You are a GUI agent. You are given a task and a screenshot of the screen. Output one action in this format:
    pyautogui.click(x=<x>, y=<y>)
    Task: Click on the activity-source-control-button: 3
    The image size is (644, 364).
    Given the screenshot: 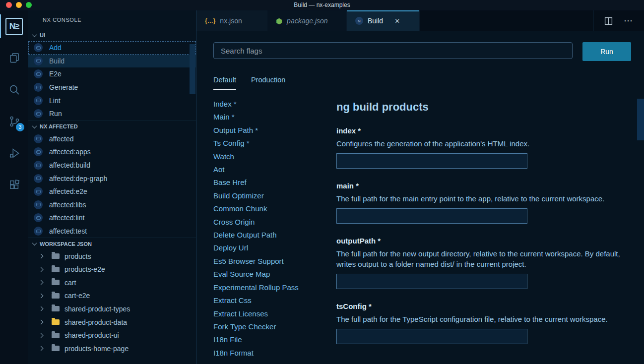 What is the action you would take?
    pyautogui.click(x=14, y=121)
    